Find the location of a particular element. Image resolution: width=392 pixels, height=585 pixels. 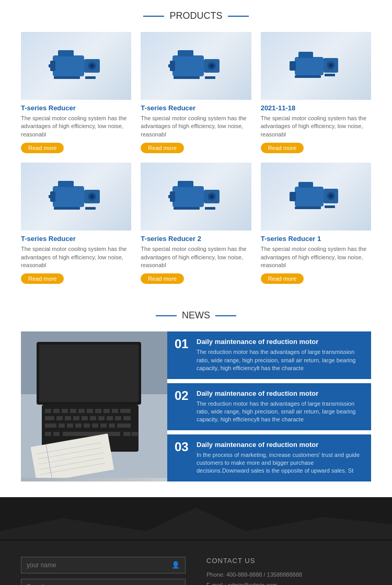

read-more-btn-3: Read more is located at coordinates (282, 148).